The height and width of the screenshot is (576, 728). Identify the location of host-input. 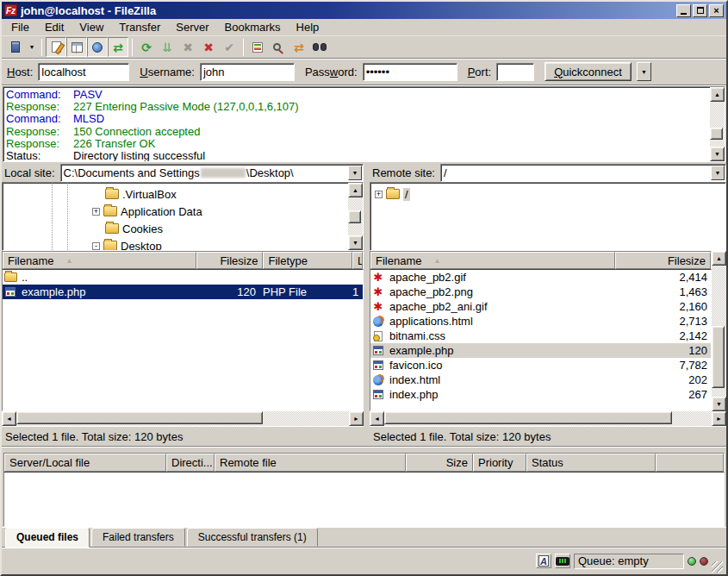
(84, 72).